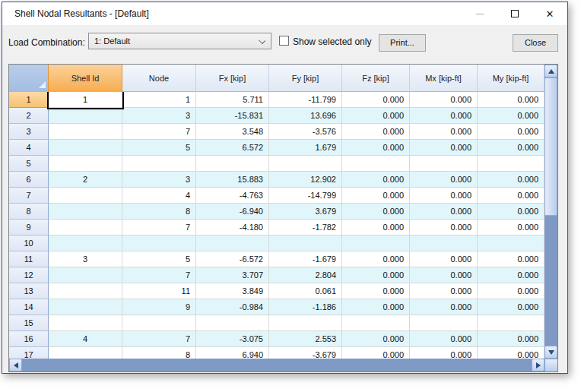 The width and height of the screenshot is (581, 392). Describe the element at coordinates (233, 115) in the screenshot. I see `cell-fx: -15.831` at that location.